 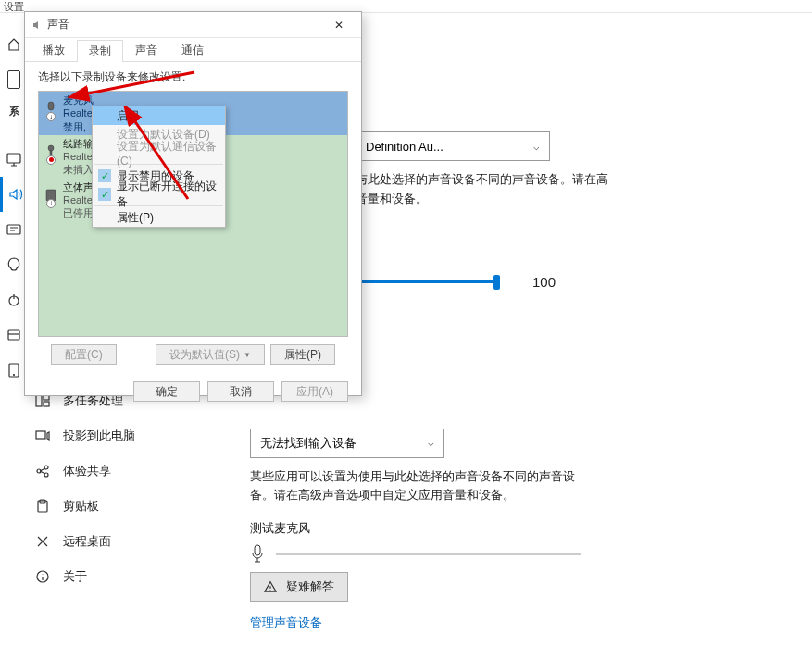 I want to click on mic-test-label: 测试麦克风, so click(x=531, y=528).